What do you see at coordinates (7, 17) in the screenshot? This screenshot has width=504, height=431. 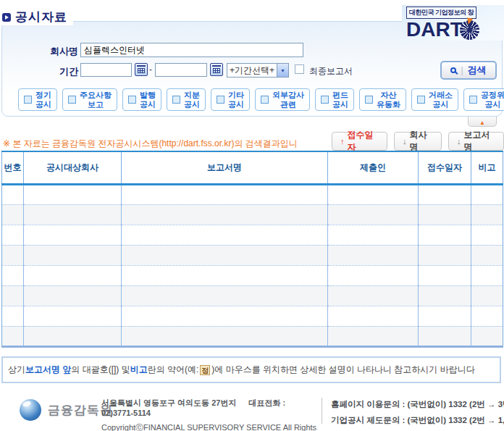 I see `title-bullet-icon` at bounding box center [7, 17].